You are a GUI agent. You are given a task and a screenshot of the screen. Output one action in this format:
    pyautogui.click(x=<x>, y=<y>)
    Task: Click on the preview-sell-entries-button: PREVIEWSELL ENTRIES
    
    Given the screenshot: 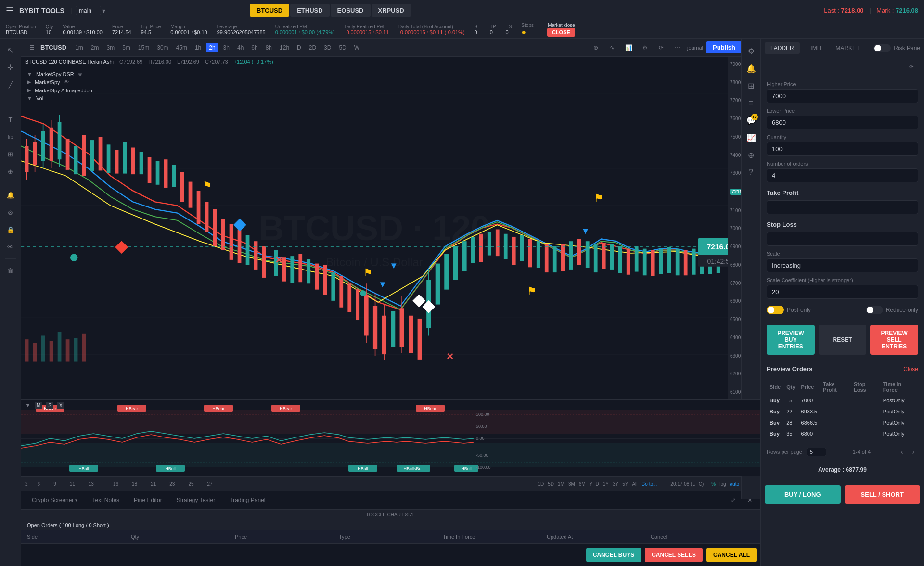 What is the action you would take?
    pyautogui.click(x=894, y=340)
    